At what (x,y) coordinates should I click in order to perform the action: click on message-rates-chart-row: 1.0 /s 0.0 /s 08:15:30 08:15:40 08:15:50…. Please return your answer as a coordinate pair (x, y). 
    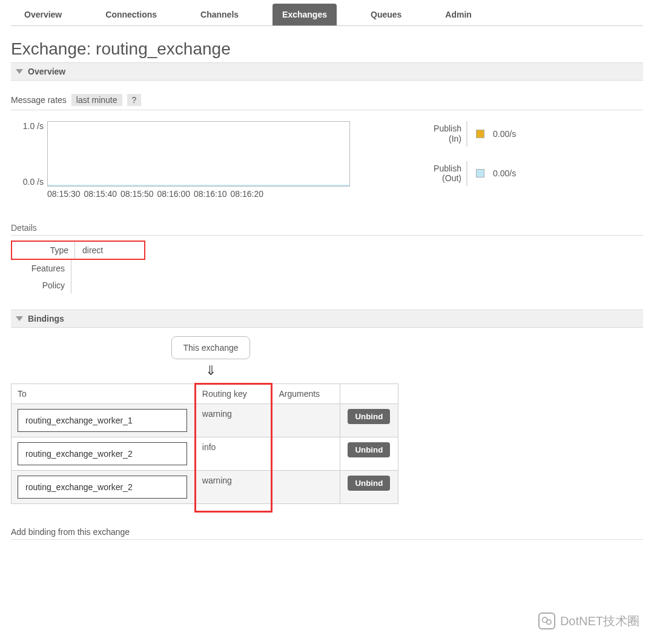
    Looking at the image, I should click on (327, 160).